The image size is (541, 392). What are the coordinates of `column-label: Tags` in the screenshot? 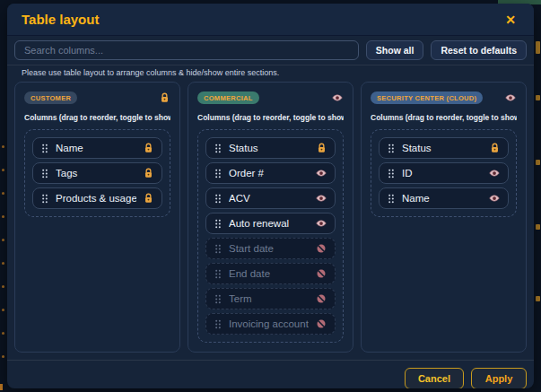 It's located at (96, 173).